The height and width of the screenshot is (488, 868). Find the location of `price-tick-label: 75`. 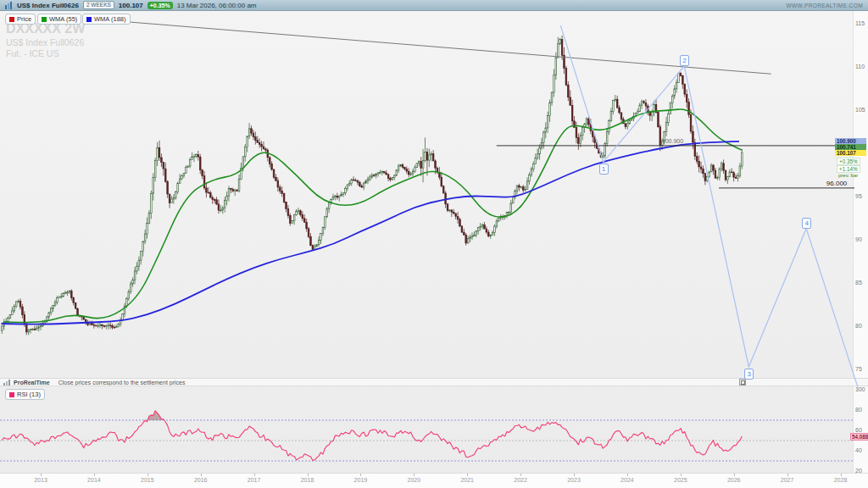

price-tick-label: 75 is located at coordinates (859, 369).